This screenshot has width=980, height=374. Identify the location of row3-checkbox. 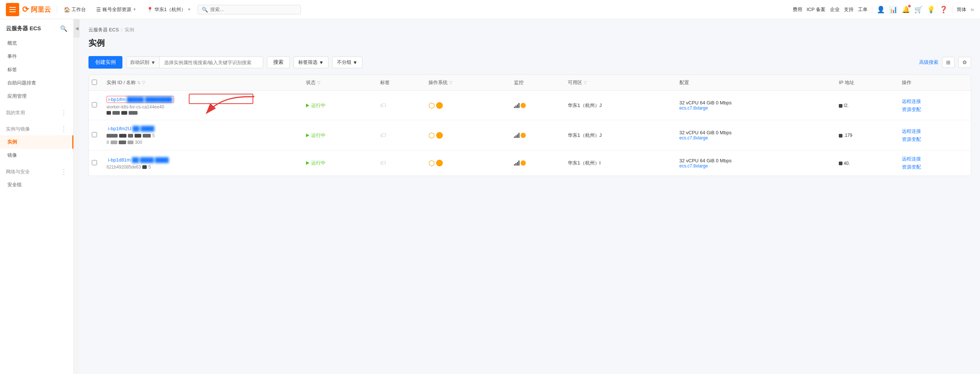
(94, 163).